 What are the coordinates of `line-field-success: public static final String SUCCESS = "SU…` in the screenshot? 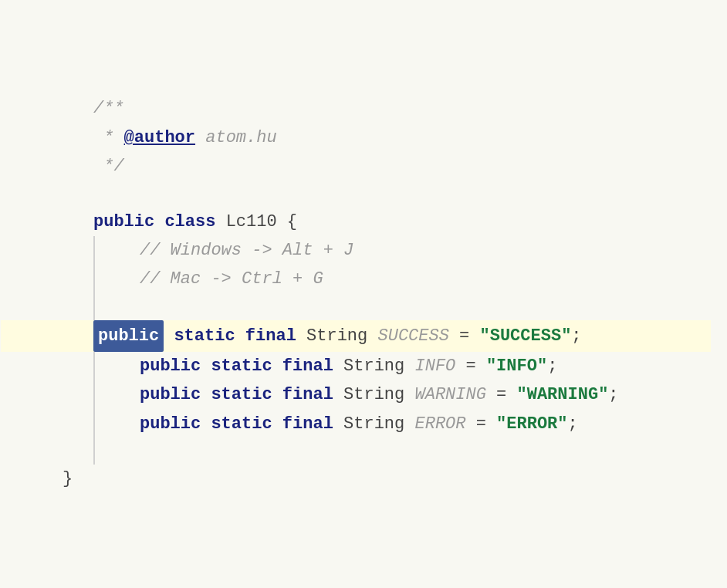 It's located at (356, 336).